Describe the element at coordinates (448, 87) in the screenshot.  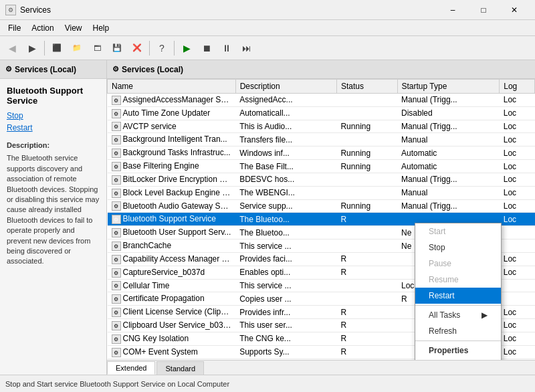
I see `col-startup: Startup Type` at that location.